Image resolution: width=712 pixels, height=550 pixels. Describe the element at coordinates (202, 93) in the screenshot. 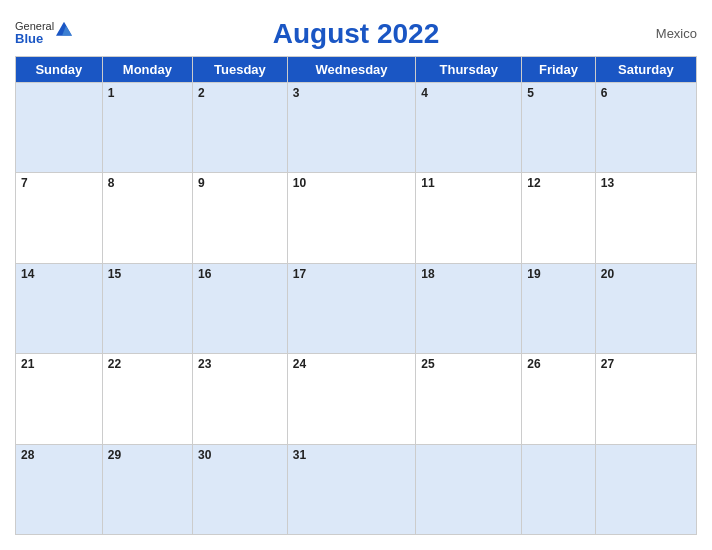

I see `day-number: 2` at that location.